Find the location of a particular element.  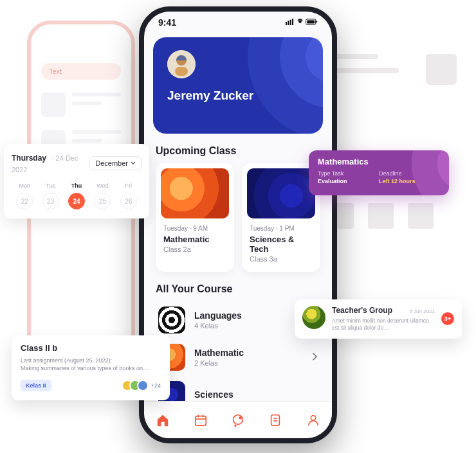

upcoming-meta: Tuesday · 9 AM is located at coordinates (195, 229).